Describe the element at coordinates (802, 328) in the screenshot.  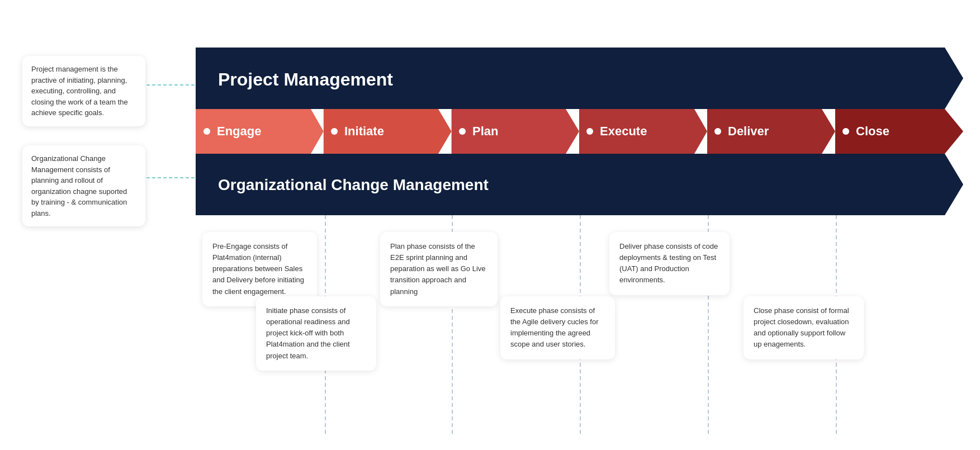
I see `desc-close-text: Close phase consist of formal project cl…` at that location.